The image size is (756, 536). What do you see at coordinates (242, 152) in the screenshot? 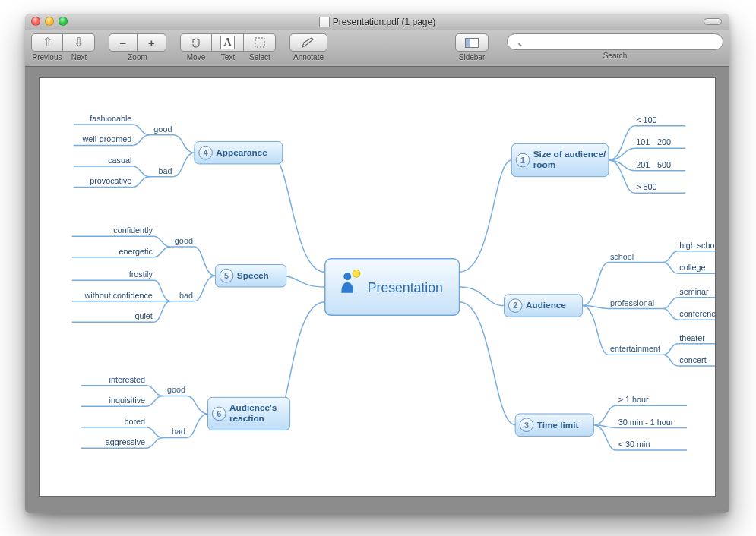
I see `svg-text: Appearance` at bounding box center [242, 152].